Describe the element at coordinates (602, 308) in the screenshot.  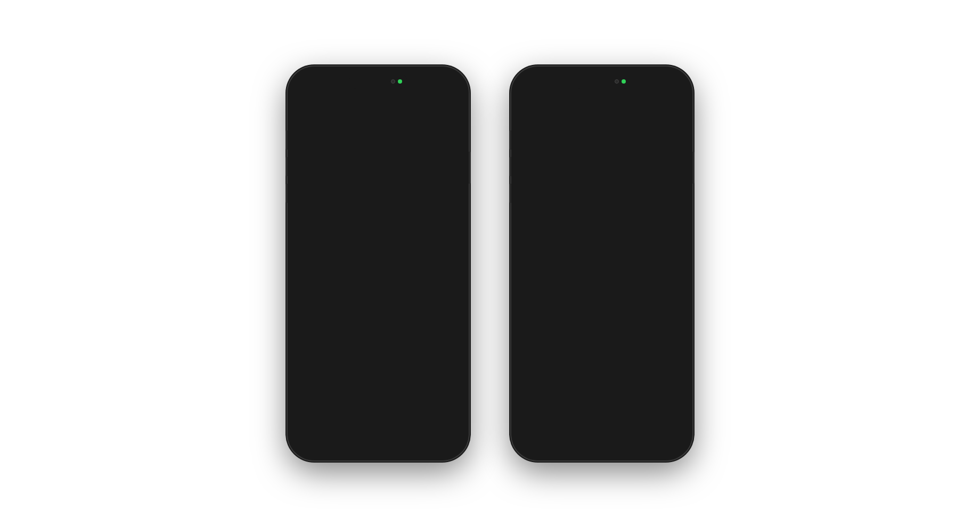
I see `list-item: Female D1 College` at that location.